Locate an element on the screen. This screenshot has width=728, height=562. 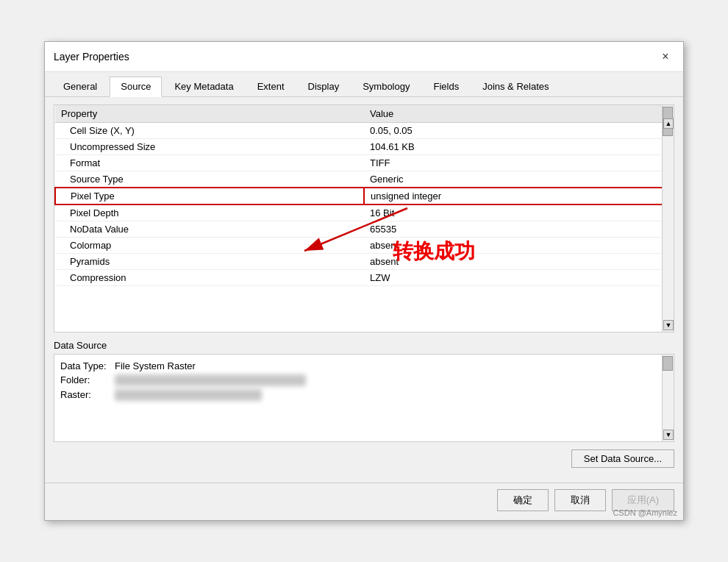
raster-value-blurred is located at coordinates (188, 395).